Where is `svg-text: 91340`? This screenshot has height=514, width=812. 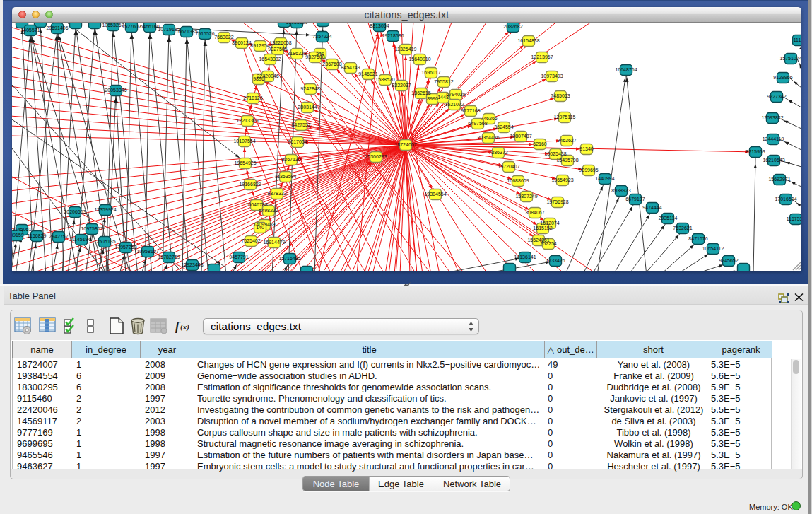 svg-text: 91340 is located at coordinates (587, 148).